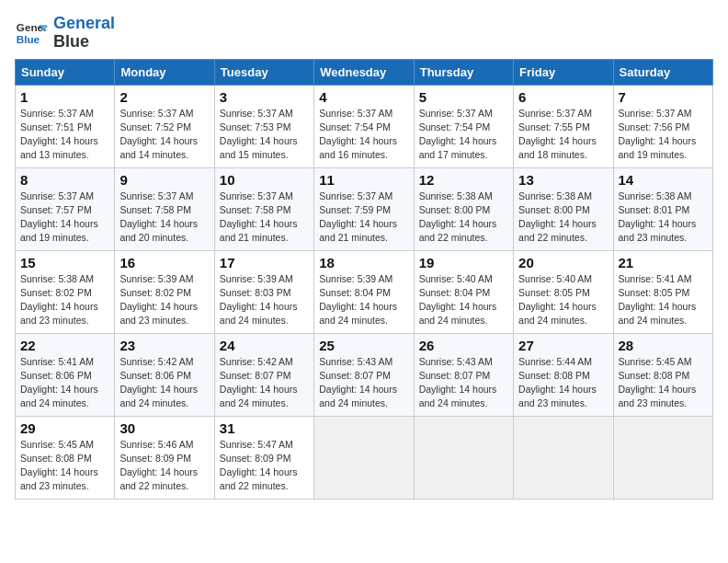 The height and width of the screenshot is (563, 728). What do you see at coordinates (64, 180) in the screenshot?
I see `day-number: 8` at bounding box center [64, 180].